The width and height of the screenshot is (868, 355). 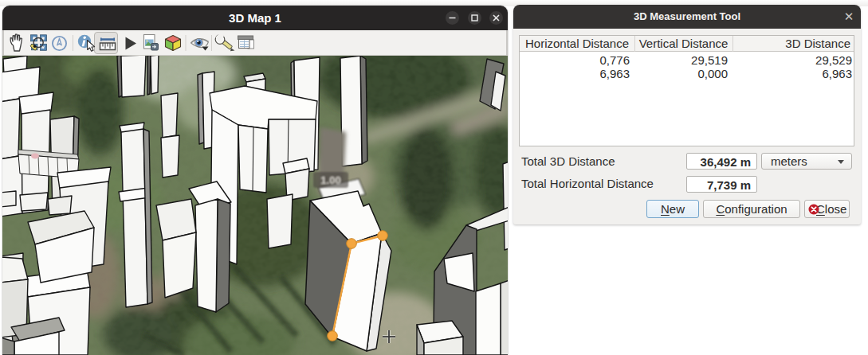 I want to click on svg-text: 1.00, so click(x=330, y=180).